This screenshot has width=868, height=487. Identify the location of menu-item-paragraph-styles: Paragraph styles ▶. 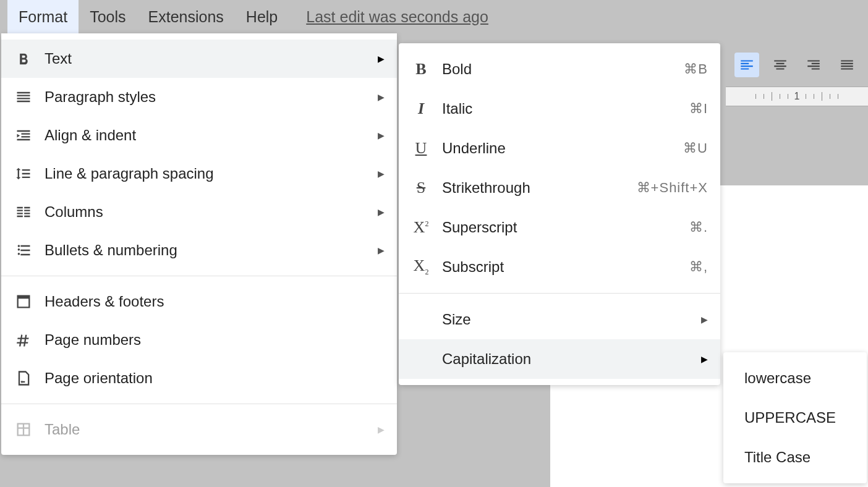
(199, 97).